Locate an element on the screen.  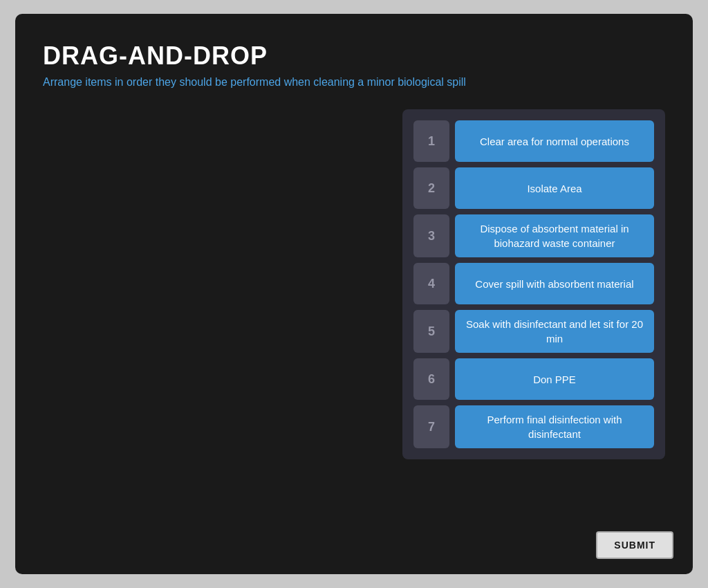
item-label: Cover spill with absorbent material is located at coordinates (555, 284).